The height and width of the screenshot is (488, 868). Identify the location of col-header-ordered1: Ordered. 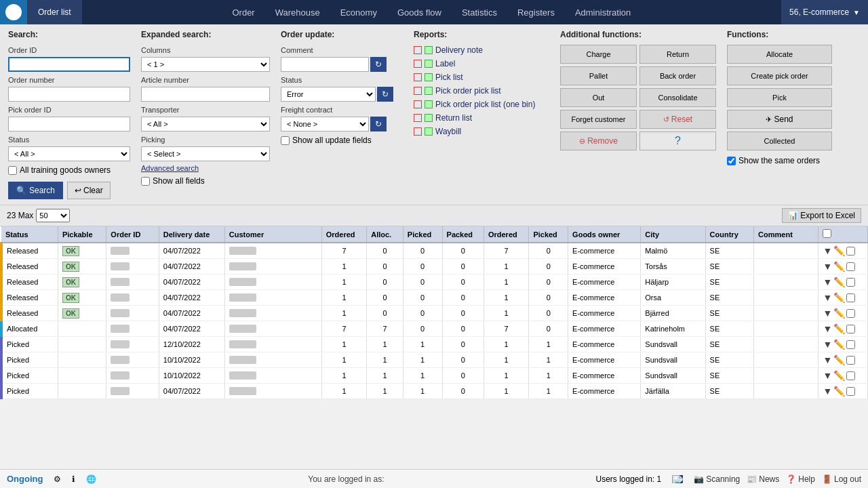
(344, 235).